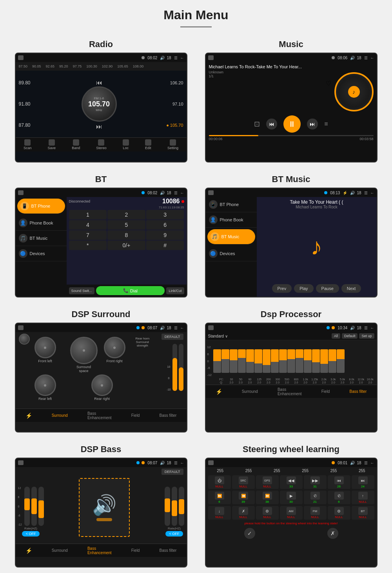  What do you see at coordinates (358, 392) in the screenshot?
I see `dspp-tab-bass-filter: Bass filter` at bounding box center [358, 392].